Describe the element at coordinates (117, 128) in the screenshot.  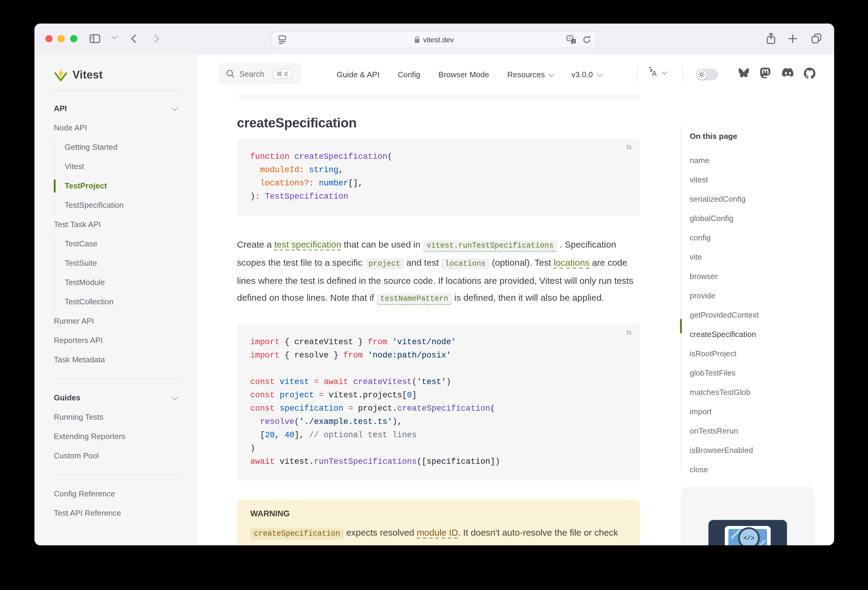
I see `sidebar-item-node-api: Node API` at that location.